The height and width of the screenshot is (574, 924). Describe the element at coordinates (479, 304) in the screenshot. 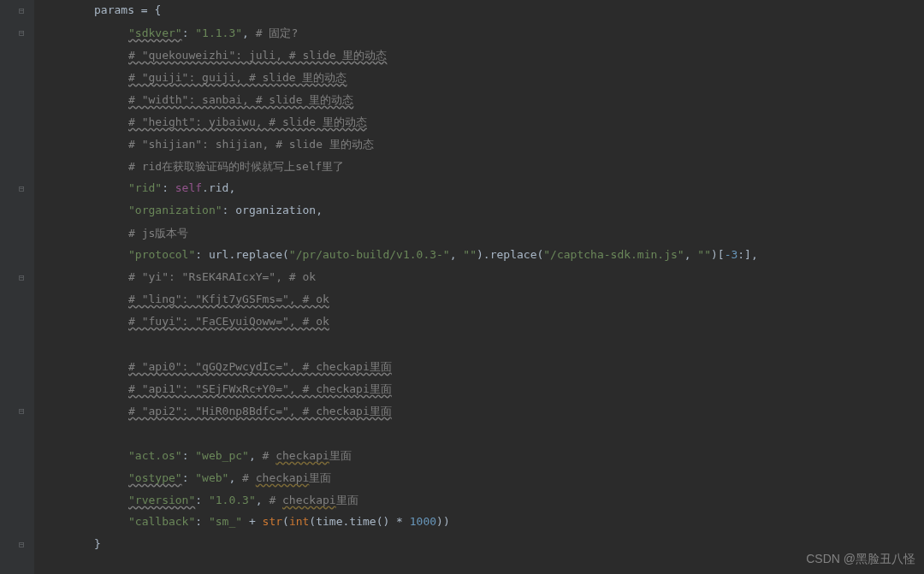

I see `code-line: # "ling": "Kfjt7yGSFms=", # ok` at that location.